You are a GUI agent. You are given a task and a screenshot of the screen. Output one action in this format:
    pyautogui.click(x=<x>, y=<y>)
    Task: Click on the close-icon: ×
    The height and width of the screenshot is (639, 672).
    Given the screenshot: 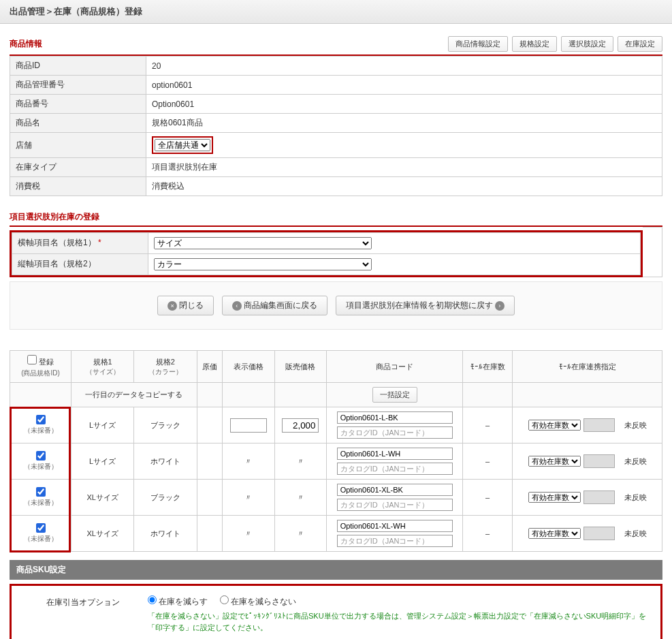 What is the action you would take?
    pyautogui.click(x=172, y=306)
    